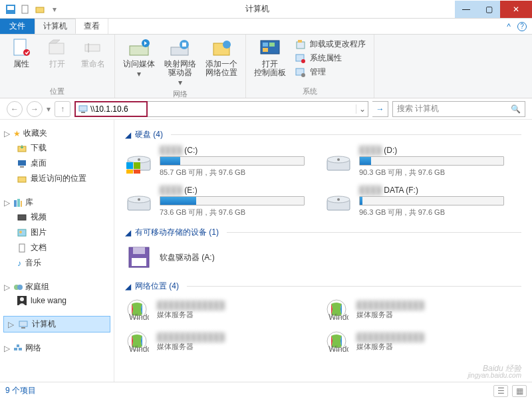  I want to click on search-box: 搜索 计算机 🔍, so click(459, 109).